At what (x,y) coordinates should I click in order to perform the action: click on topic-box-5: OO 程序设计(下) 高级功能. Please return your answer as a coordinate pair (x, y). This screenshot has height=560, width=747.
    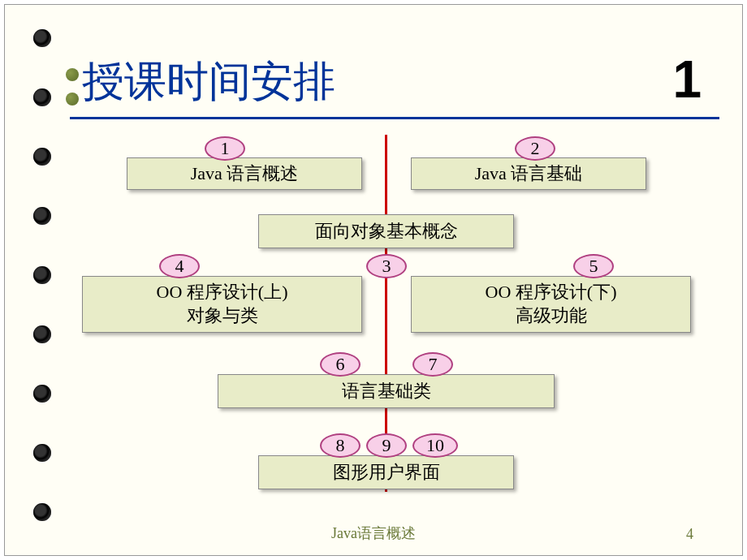
    Looking at the image, I should click on (551, 304).